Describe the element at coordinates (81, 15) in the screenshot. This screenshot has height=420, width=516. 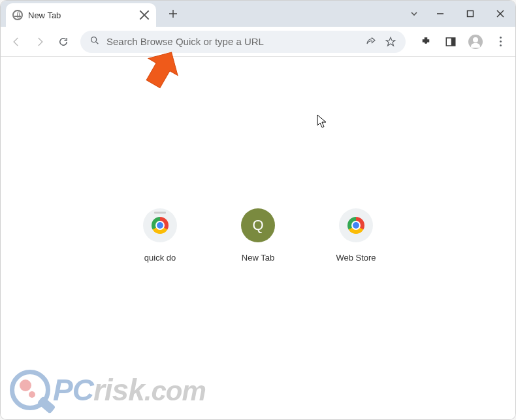
I see `browser-tab: New Tab` at that location.